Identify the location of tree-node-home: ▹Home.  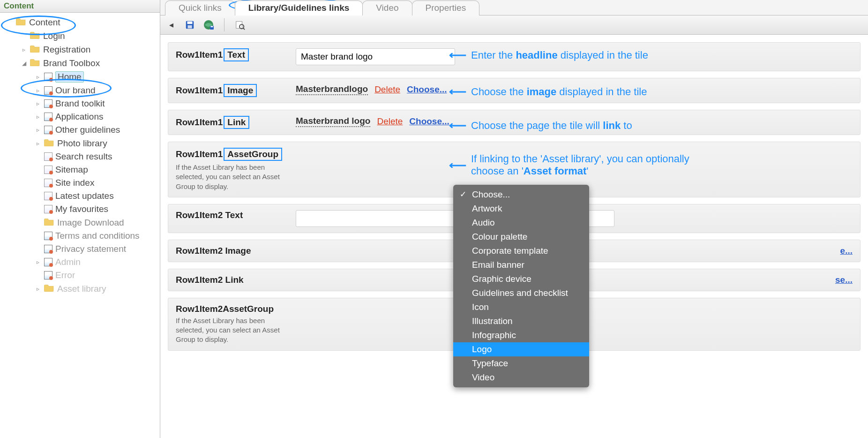
(80, 77).